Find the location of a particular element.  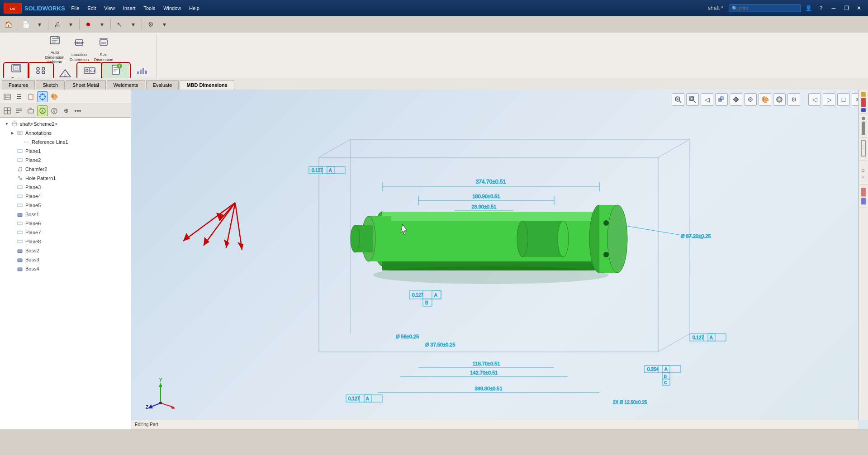

options-btn: ⚙ is located at coordinates (151, 24).